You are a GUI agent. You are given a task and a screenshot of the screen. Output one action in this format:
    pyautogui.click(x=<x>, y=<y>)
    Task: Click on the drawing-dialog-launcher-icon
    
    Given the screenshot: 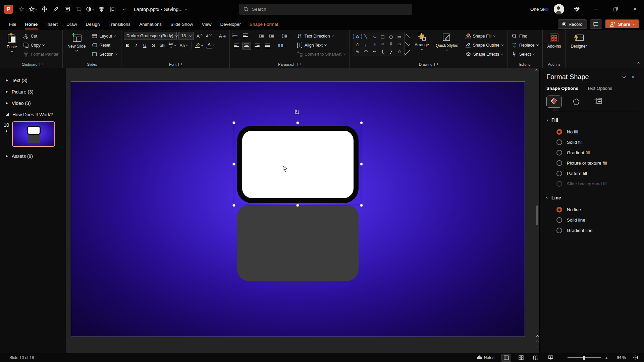 What is the action you would take?
    pyautogui.click(x=436, y=64)
    